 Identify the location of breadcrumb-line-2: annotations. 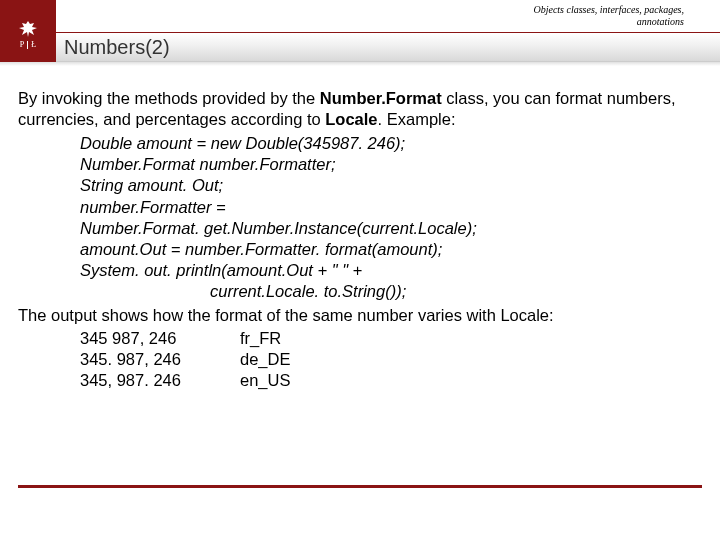
(608, 22).